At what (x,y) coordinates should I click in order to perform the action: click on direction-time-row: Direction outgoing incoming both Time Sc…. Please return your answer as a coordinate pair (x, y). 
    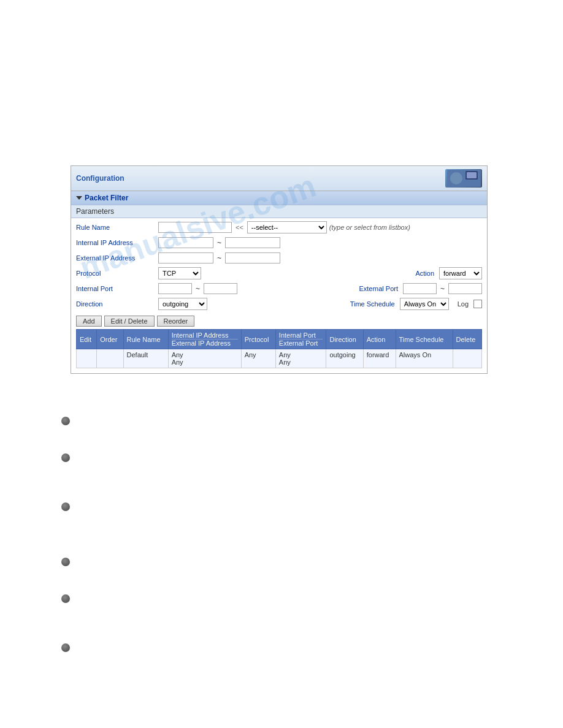
    Looking at the image, I should click on (279, 304).